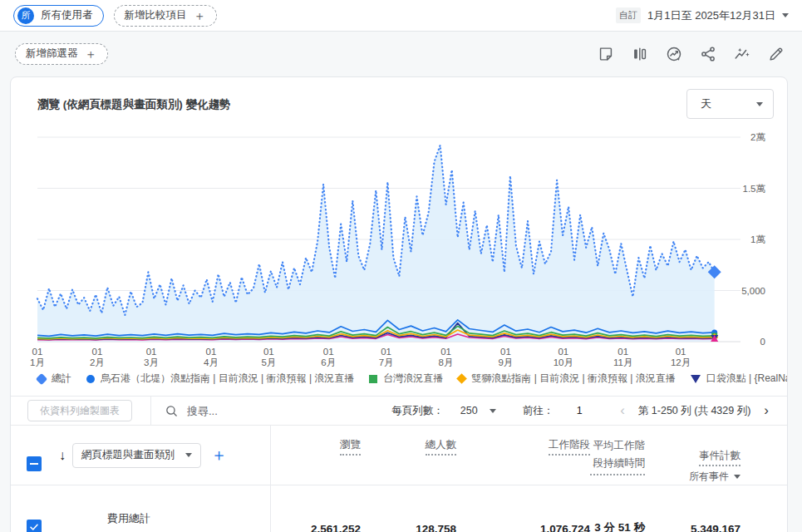 This screenshot has width=802, height=532. I want to click on search-input, so click(249, 411).